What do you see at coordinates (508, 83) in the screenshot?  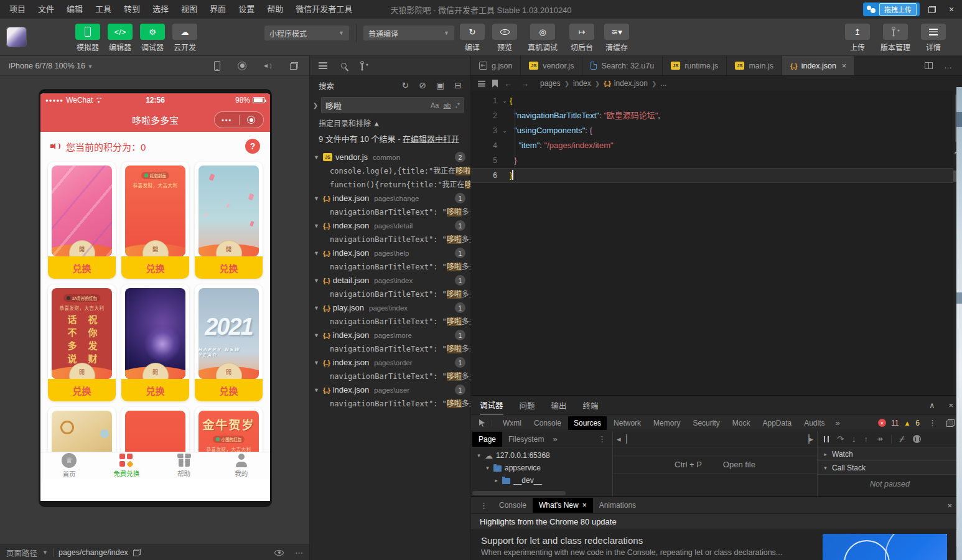 I see `navigate-back-icon: ←` at bounding box center [508, 83].